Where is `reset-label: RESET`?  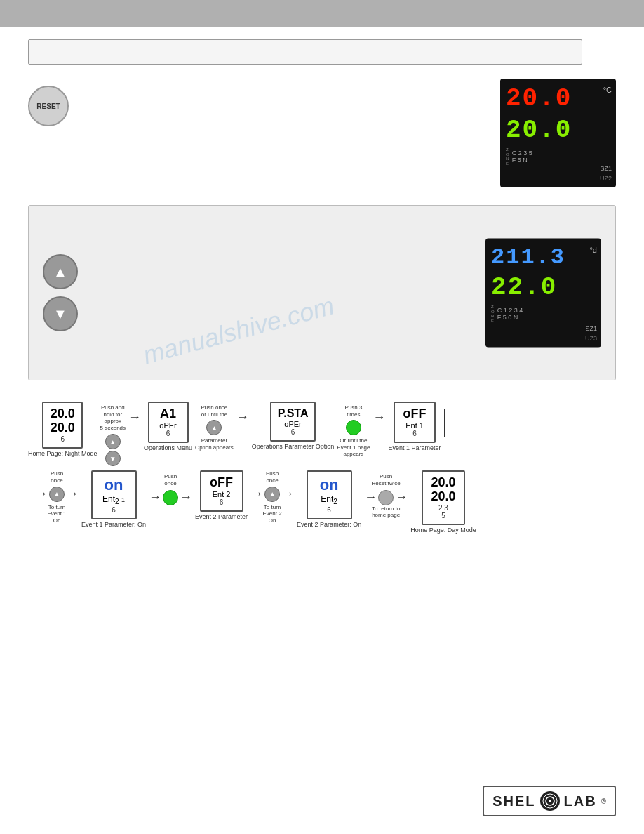
reset-label: RESET is located at coordinates (48, 107).